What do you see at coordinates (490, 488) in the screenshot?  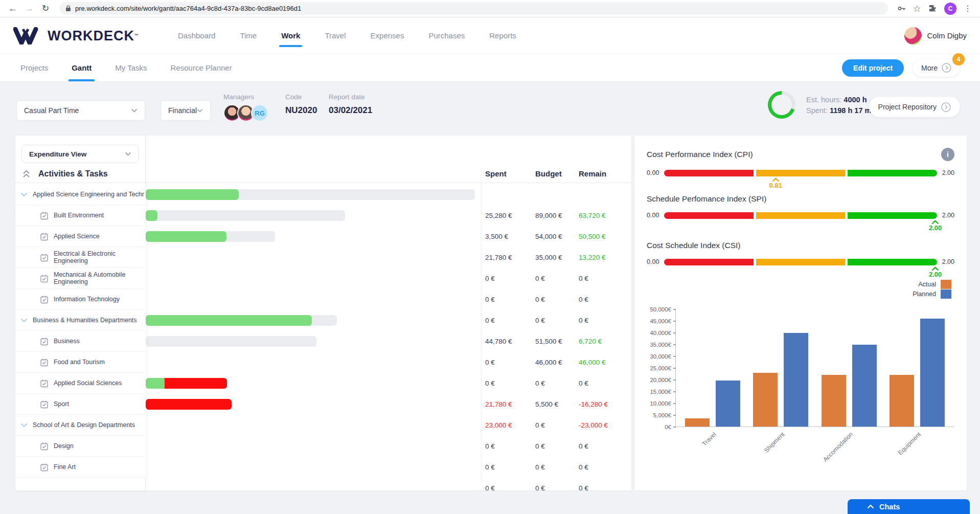 I see `cell-spent: 0 €` at bounding box center [490, 488].